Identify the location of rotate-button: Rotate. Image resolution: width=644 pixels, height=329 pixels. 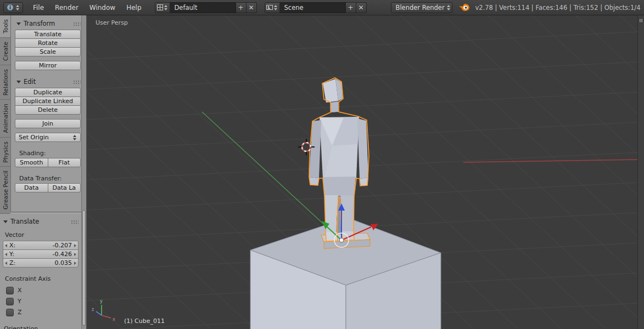
(48, 43).